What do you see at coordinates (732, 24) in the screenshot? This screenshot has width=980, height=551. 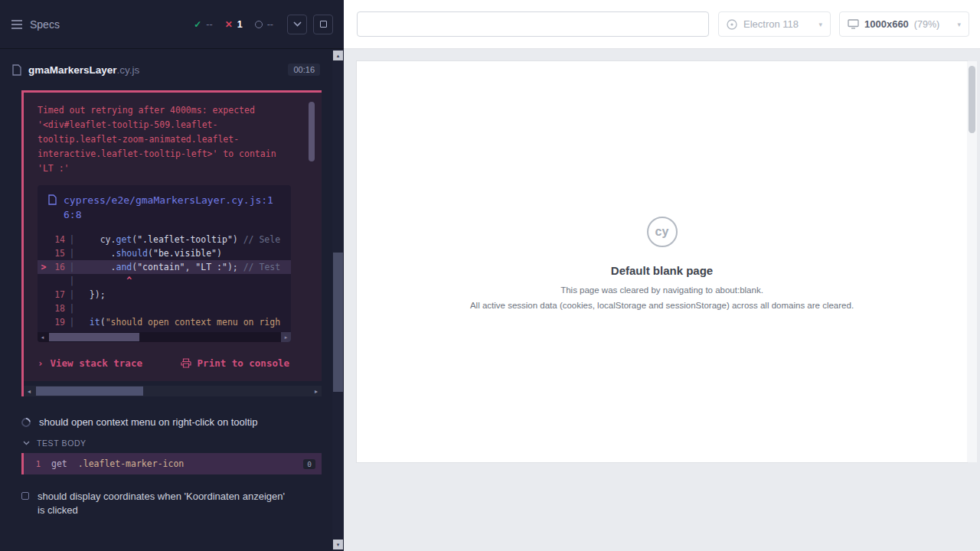 I see `browser-icon` at bounding box center [732, 24].